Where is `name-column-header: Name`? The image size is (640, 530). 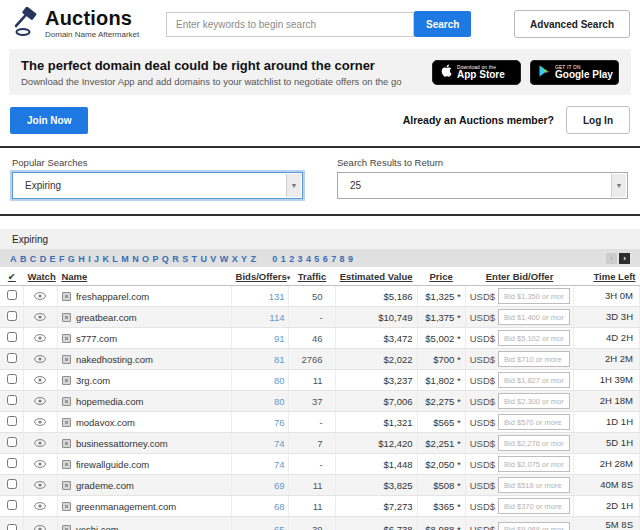 name-column-header: Name is located at coordinates (74, 276).